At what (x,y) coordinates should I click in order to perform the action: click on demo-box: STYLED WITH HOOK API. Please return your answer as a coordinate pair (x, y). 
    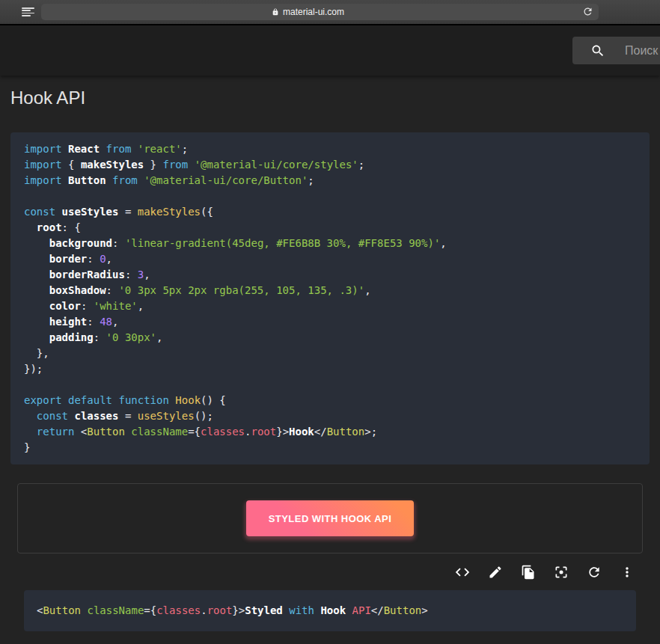
    Looking at the image, I should click on (330, 518).